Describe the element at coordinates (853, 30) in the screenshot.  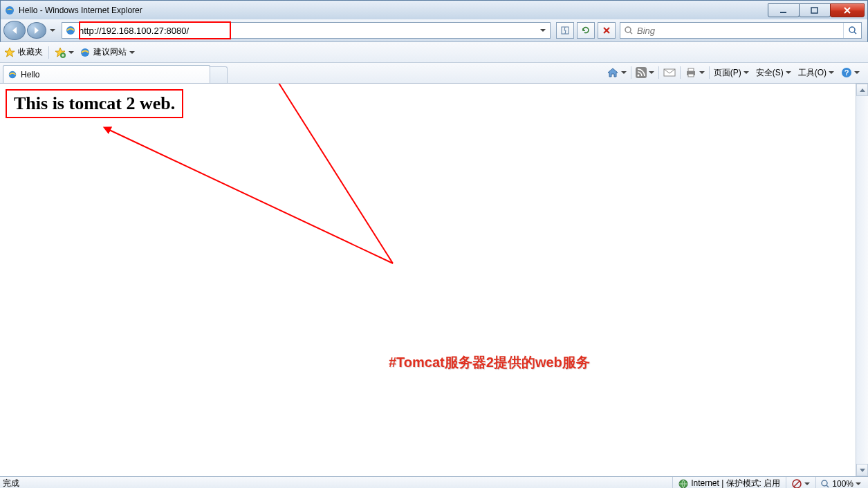
I see `search-icon` at that location.